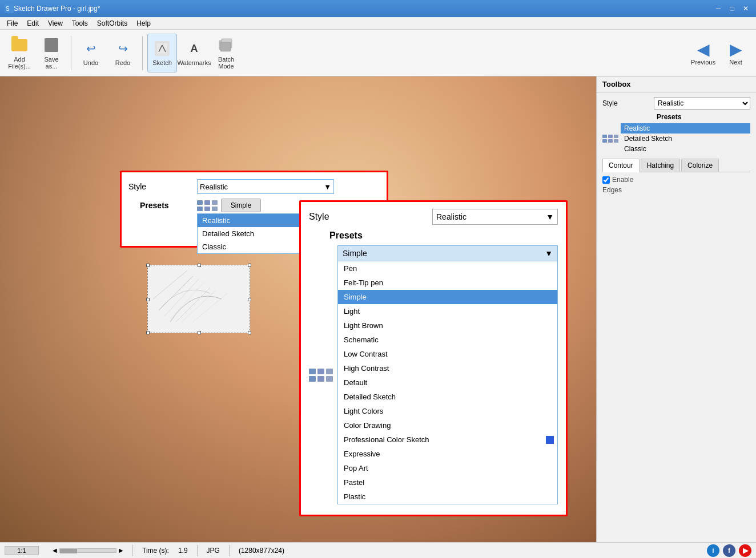 The image size is (756, 558). What do you see at coordinates (448, 383) in the screenshot?
I see `large-popup-preset-dropdown: Pen Felt-Tip pen Simple Light Light Brow…` at bounding box center [448, 383].